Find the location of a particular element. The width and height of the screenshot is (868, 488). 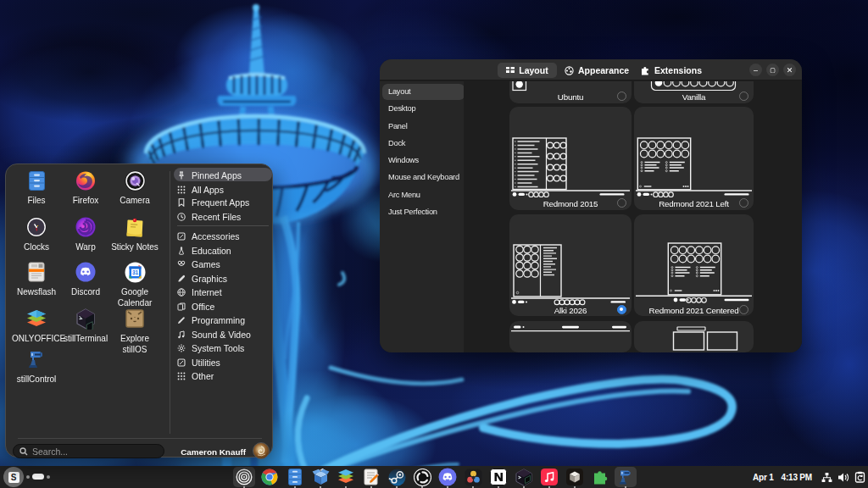

svg-text: 31 is located at coordinates (135, 273).